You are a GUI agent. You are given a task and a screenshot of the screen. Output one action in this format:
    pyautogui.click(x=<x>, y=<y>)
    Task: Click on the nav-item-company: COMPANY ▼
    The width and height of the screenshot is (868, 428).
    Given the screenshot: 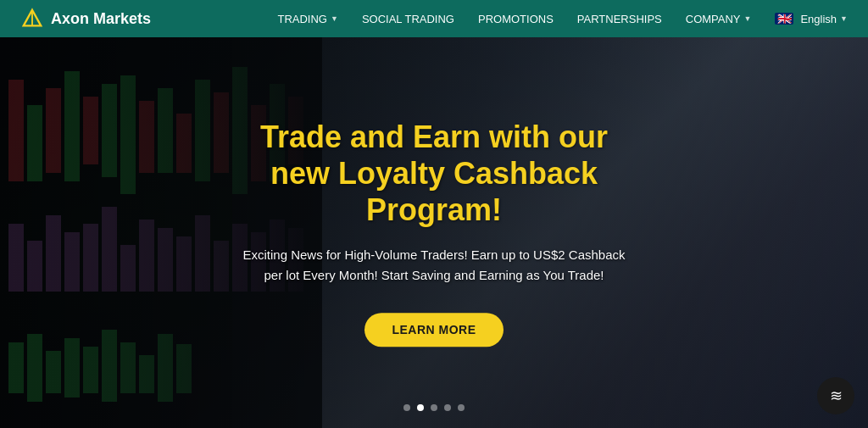 What is the action you would take?
    pyautogui.click(x=719, y=19)
    